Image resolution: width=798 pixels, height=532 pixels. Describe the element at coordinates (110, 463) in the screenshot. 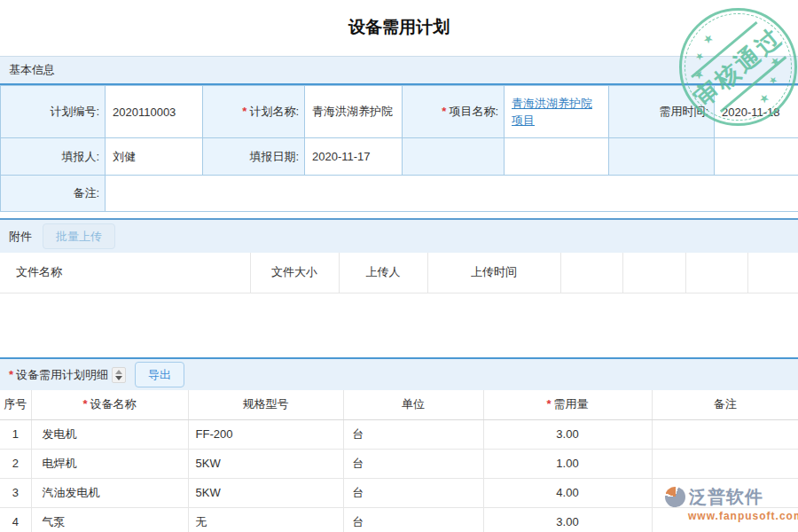

I see `cell-name: 电焊机` at that location.